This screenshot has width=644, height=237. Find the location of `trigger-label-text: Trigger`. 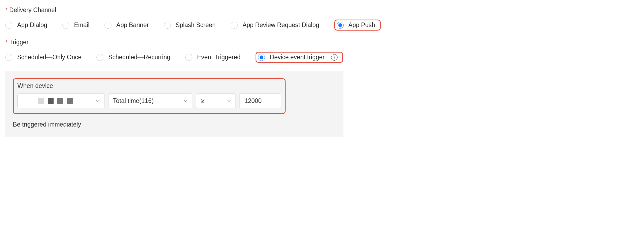

trigger-label-text: Trigger is located at coordinates (19, 42).